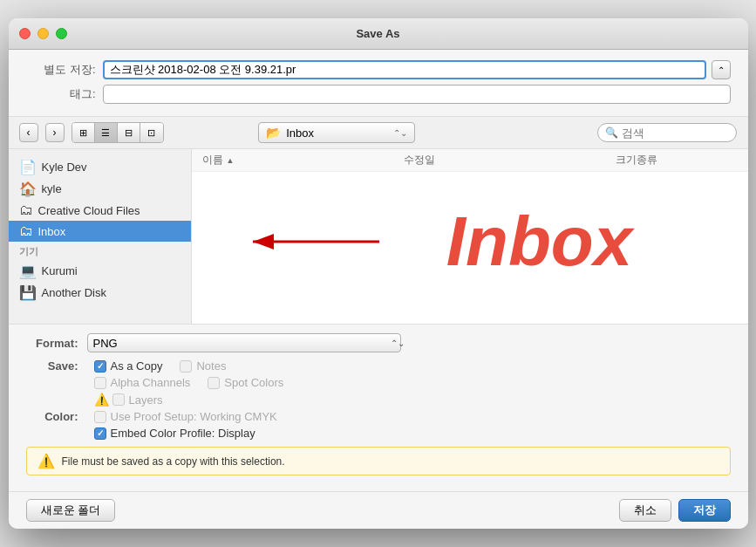  Describe the element at coordinates (101, 400) in the screenshot. I see `layers-warning-icon: ⚠️` at that location.